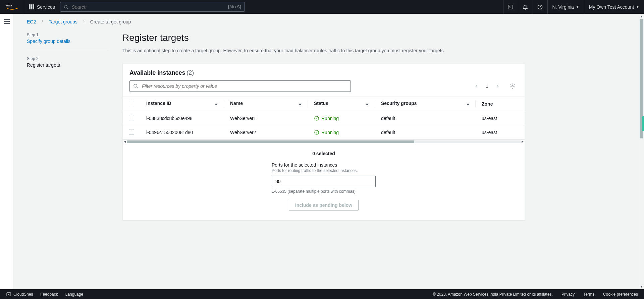  Describe the element at coordinates (324, 120) in the screenshot. I see `table-scroll: Instance ID Name Status Security groups …` at that location.